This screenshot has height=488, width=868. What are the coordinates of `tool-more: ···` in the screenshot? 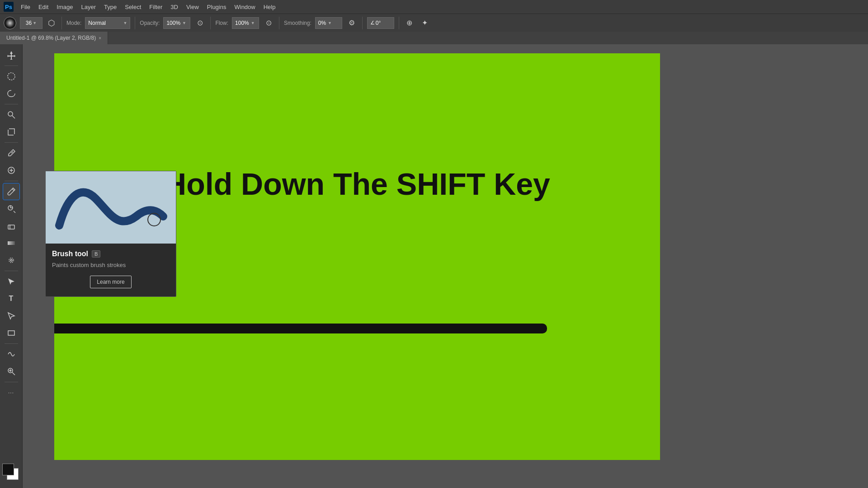 It's located at (11, 393).